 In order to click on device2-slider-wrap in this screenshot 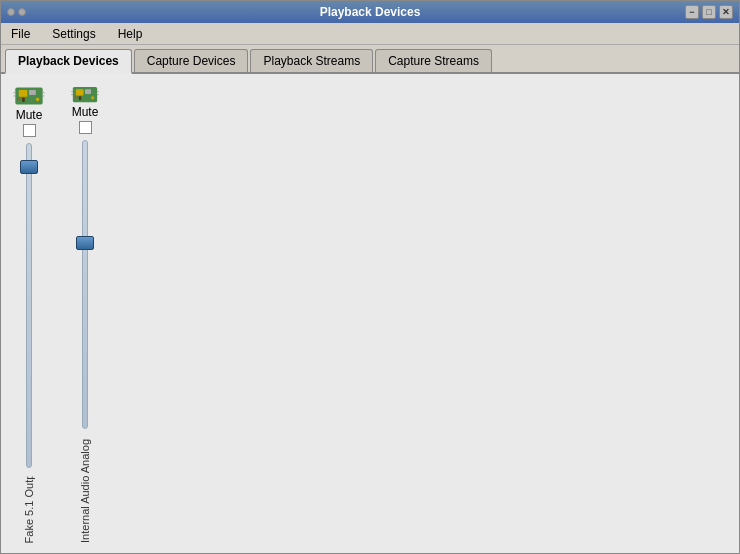, I will do `click(85, 284)`.